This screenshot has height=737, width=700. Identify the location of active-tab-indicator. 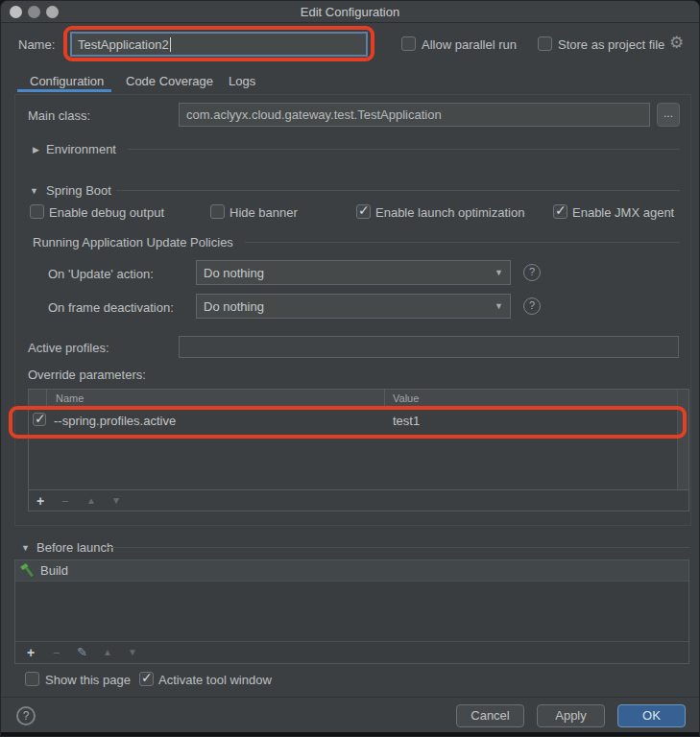
(64, 90).